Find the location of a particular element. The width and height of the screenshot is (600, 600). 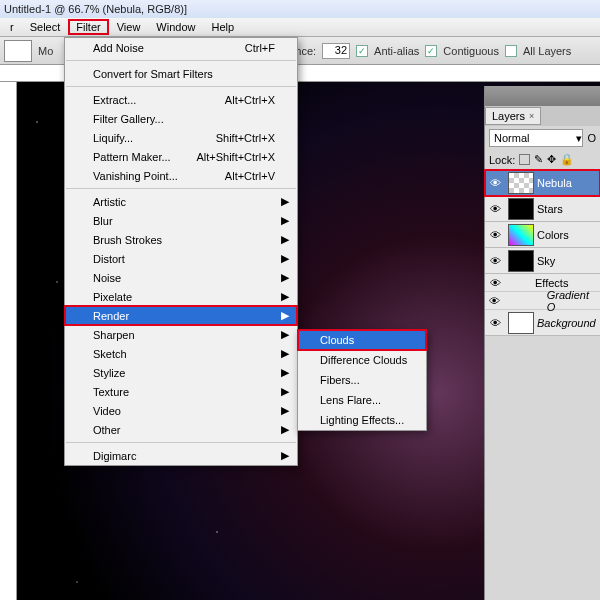

menu-help: Help is located at coordinates (222, 27).